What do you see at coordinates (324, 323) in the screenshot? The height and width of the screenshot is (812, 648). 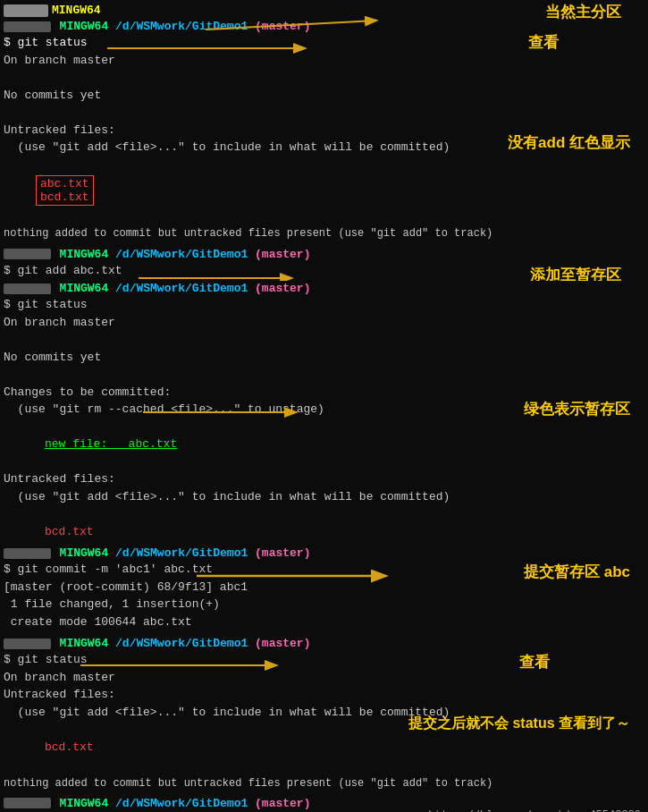 I see `output-onbranch-2: On branch master` at bounding box center [324, 323].